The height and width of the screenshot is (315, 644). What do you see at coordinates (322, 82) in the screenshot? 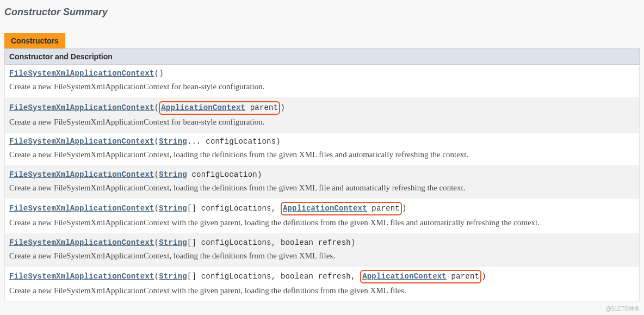
I see `table-row: FileSystemXmlApplicationContext()Create …` at bounding box center [322, 82].